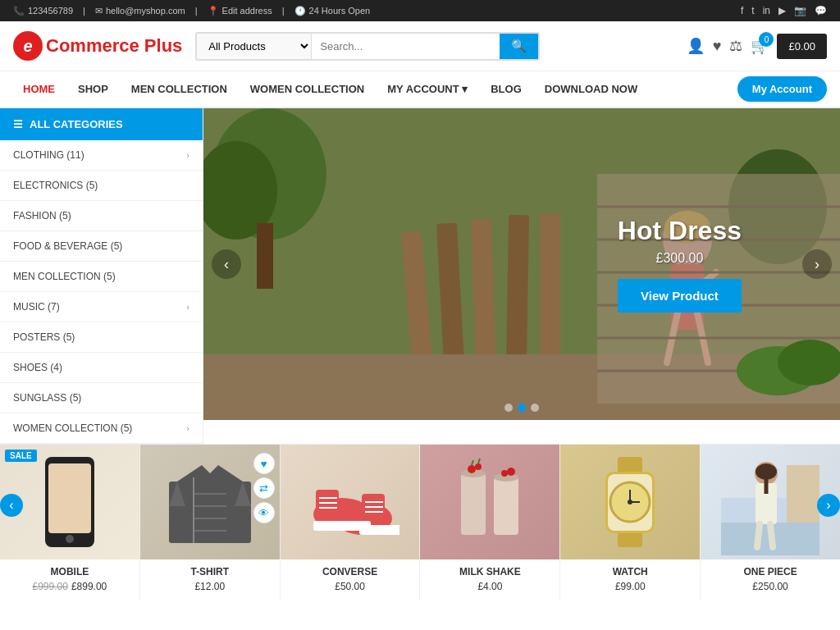  What do you see at coordinates (226, 264) in the screenshot?
I see `hero-prev-button: ‹` at bounding box center [226, 264].